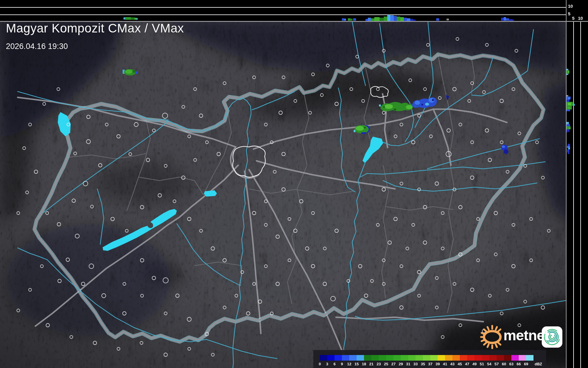  Describe the element at coordinates (342, 364) in the screenshot. I see `legend-tick-label: 9` at that location.